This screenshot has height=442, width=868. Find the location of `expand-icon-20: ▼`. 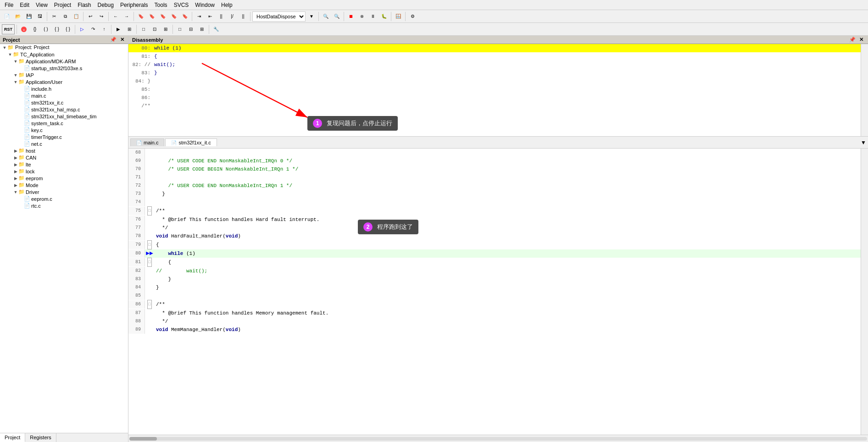

expand-icon-20: ▼ is located at coordinates (16, 192).